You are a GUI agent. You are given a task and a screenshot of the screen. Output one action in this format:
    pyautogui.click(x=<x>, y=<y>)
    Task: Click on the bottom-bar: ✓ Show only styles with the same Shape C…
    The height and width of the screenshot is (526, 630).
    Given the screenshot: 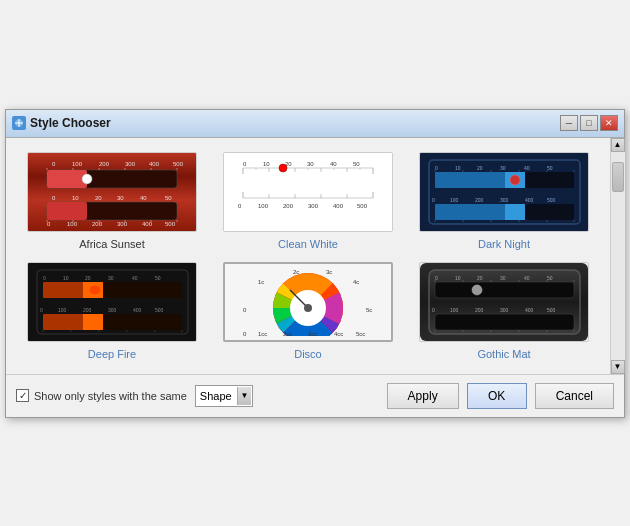 What is the action you would take?
    pyautogui.click(x=315, y=396)
    